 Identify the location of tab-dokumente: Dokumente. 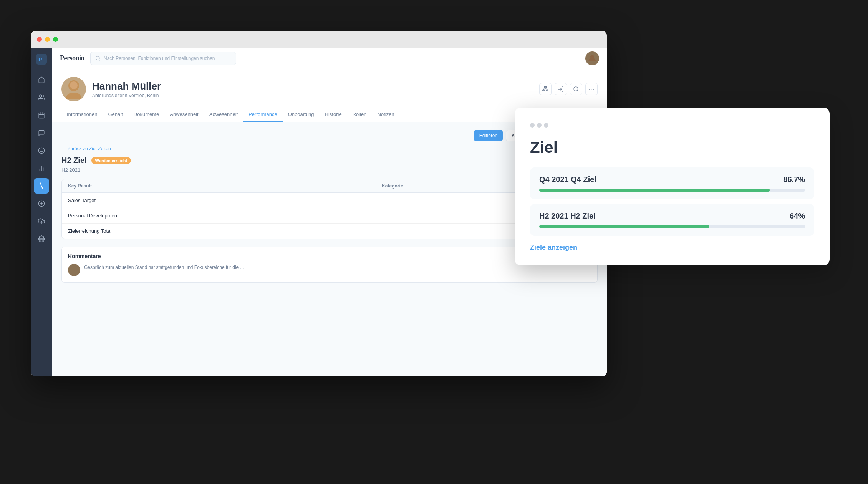
(146, 114).